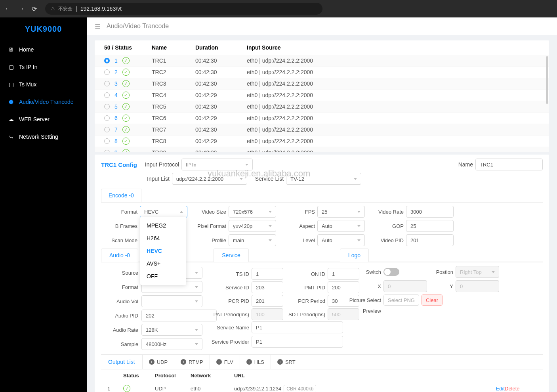  What do you see at coordinates (521, 388) in the screenshot?
I see `delete-link: Delete` at bounding box center [521, 388].